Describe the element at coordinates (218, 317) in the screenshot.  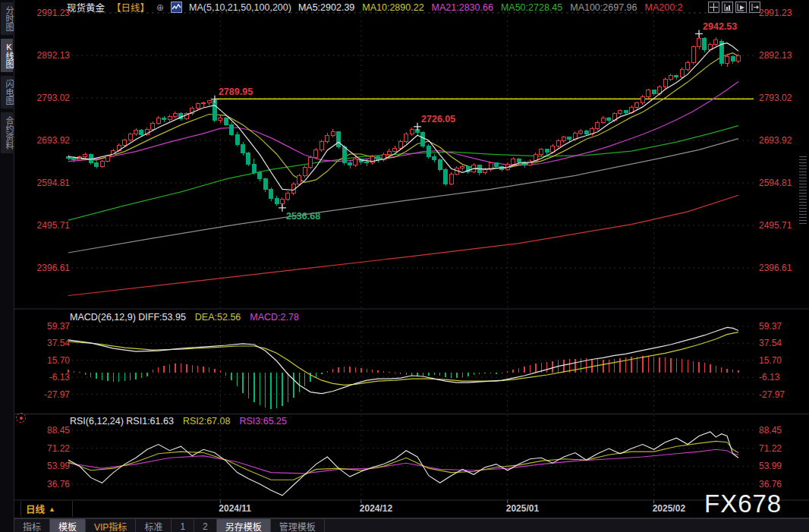
I see `macd-header-value: DEA:52.56` at that location.